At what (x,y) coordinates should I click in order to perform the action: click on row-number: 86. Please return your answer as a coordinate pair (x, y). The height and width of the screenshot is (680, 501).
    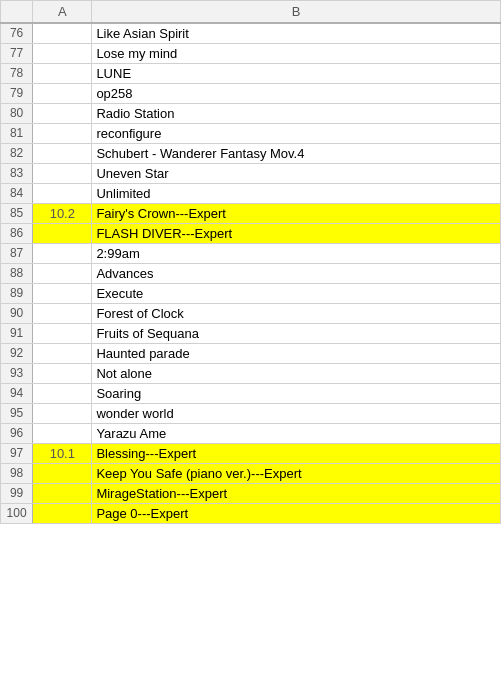
    Looking at the image, I should click on (17, 233).